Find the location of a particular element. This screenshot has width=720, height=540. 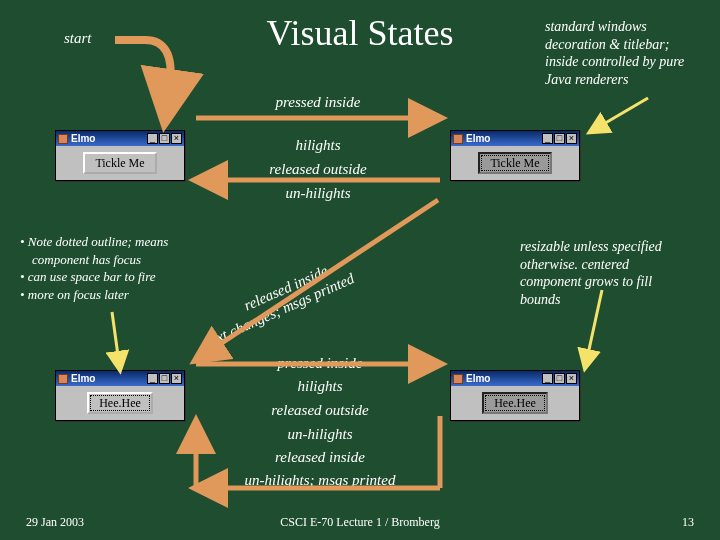

window-heehee-left: Elmo _ □ × Hee.Hee is located at coordinates (120, 396).